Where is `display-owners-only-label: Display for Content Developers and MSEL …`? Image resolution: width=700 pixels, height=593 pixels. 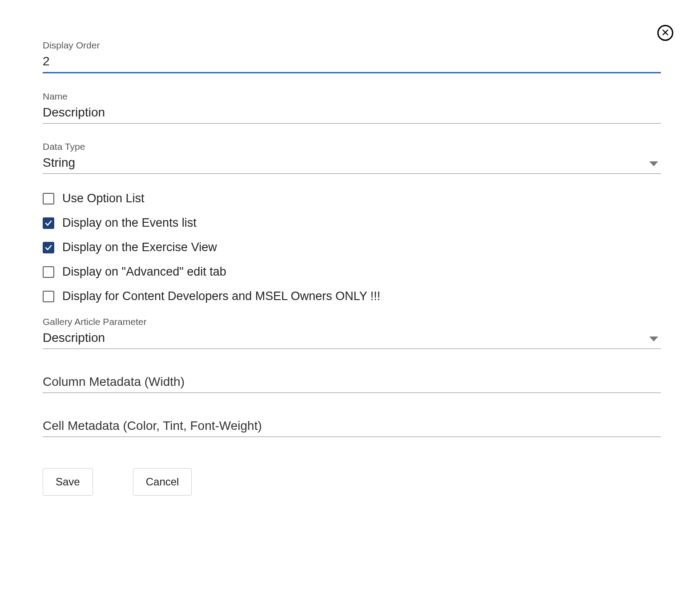 display-owners-only-label: Display for Content Developers and MSEL … is located at coordinates (221, 296).